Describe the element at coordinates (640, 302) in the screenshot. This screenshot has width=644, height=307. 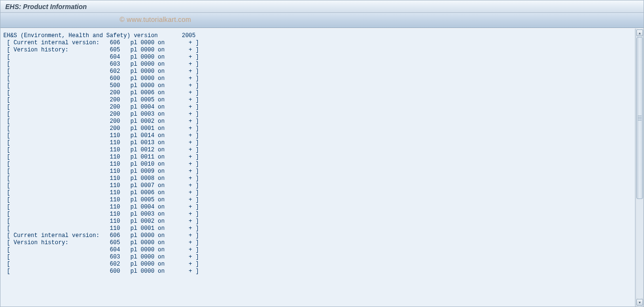
I see `scroll-down-arrow-icon: ▾` at that location.